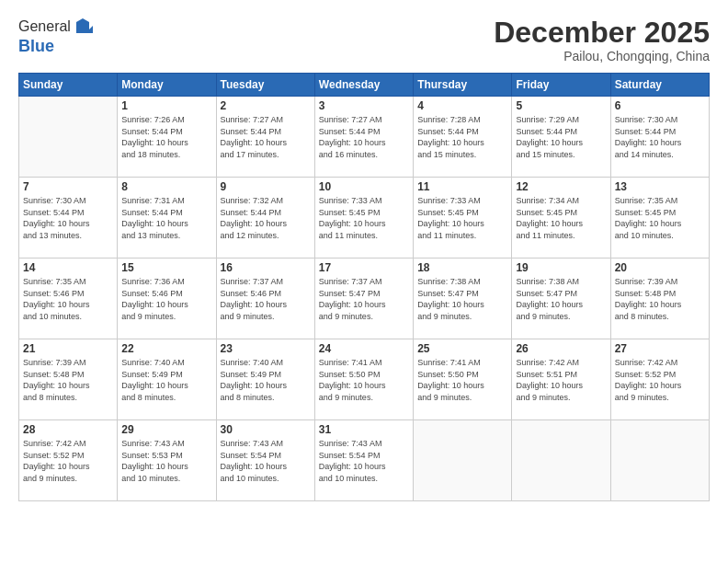 Image resolution: width=728 pixels, height=563 pixels. What do you see at coordinates (55, 46) in the screenshot?
I see `logo-blue-text: Blue` at bounding box center [55, 46].